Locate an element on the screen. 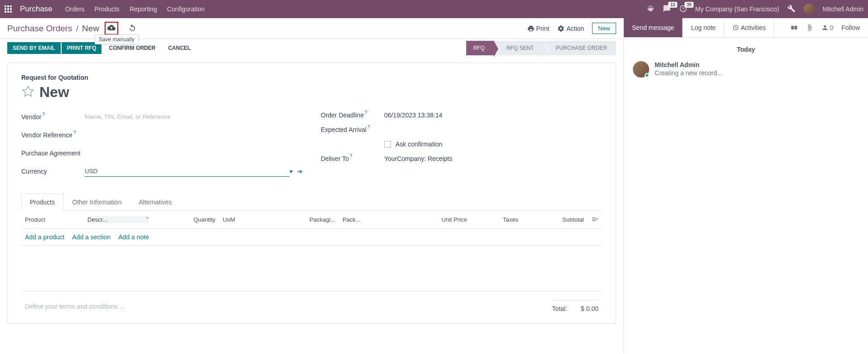  chevron-down-icon: ▾ is located at coordinates (291, 171).